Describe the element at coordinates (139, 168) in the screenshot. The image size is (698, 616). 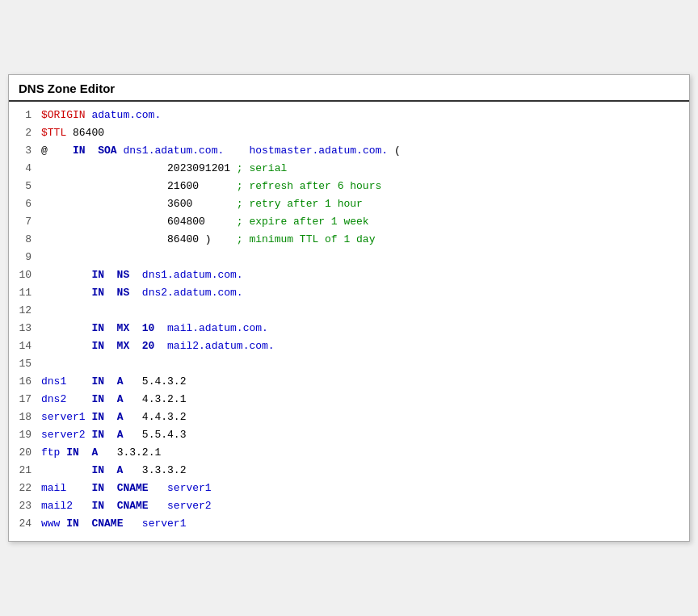
I see `code-token: 2023091201` at that location.